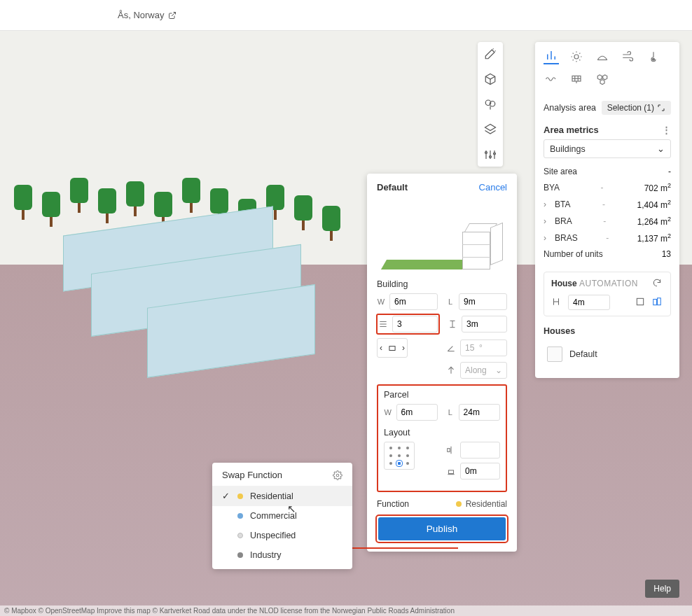 The image size is (692, 616). What do you see at coordinates (658, 284) in the screenshot?
I see `refresh-icon` at bounding box center [658, 284].